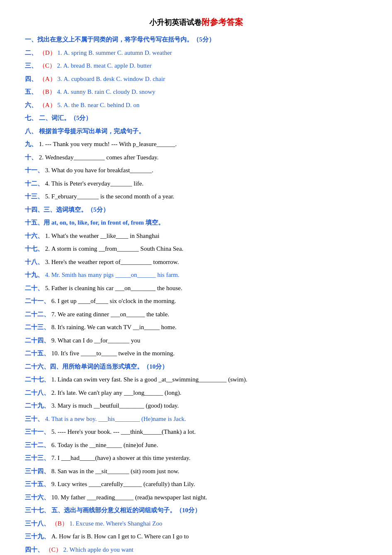 The width and height of the screenshot is (392, 555). What do you see at coordinates (196, 92) in the screenshot?
I see `list-item: 五、 （B） 4. A. sunny B. rain C. cloudy D. …` at bounding box center [196, 92].